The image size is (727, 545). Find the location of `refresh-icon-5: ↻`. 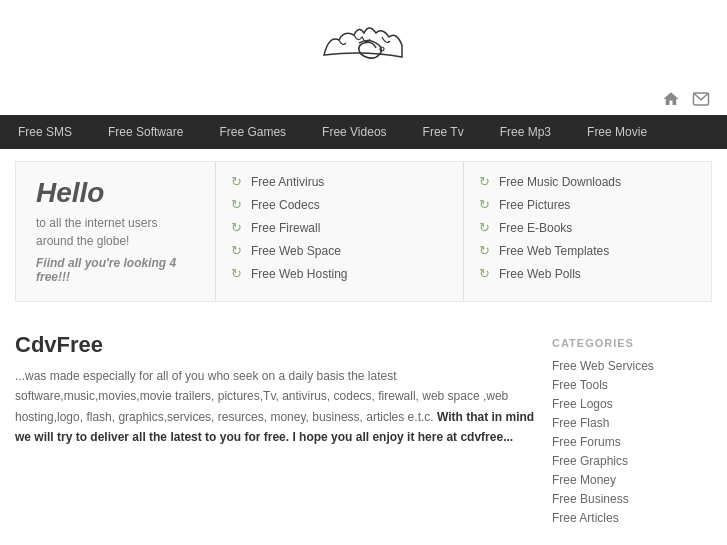

refresh-icon-5: ↻ is located at coordinates (238, 274).